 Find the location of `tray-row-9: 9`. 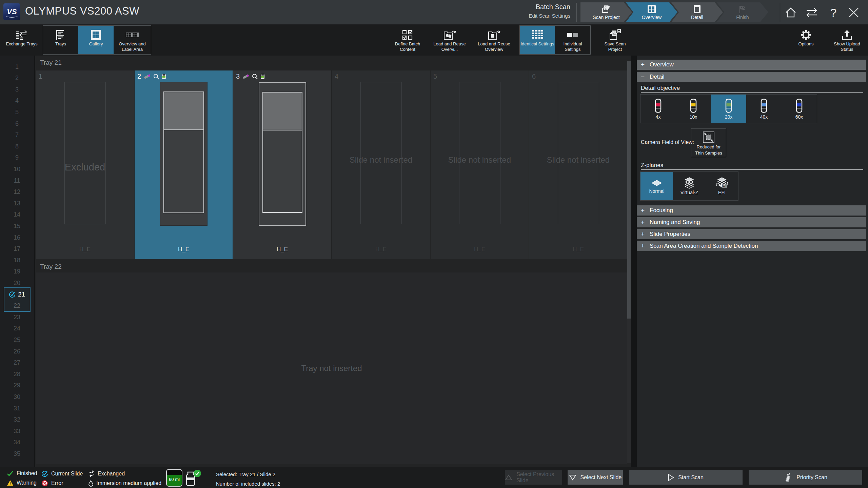

tray-row-9: 9 is located at coordinates (17, 158).